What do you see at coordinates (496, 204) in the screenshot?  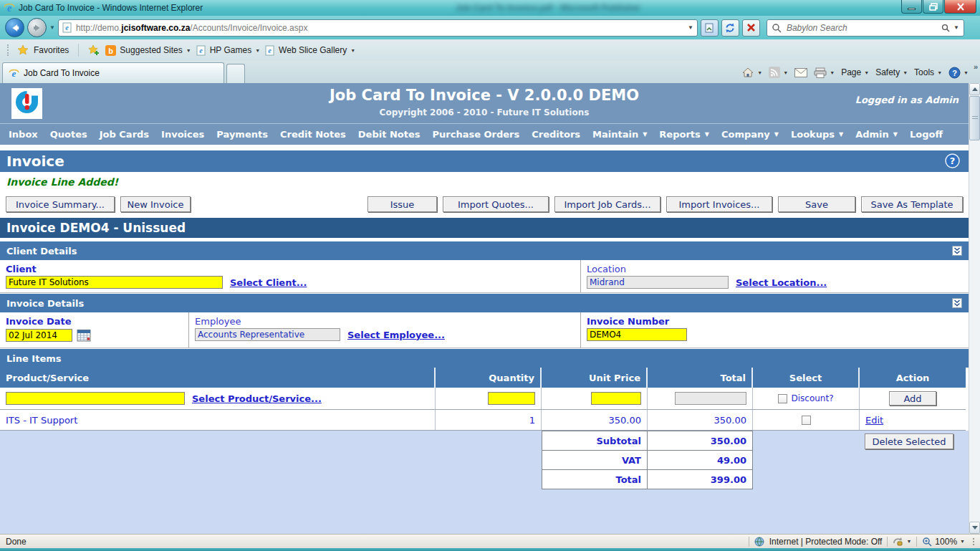 I see `import-quotes-button: Import Quotes...` at bounding box center [496, 204].